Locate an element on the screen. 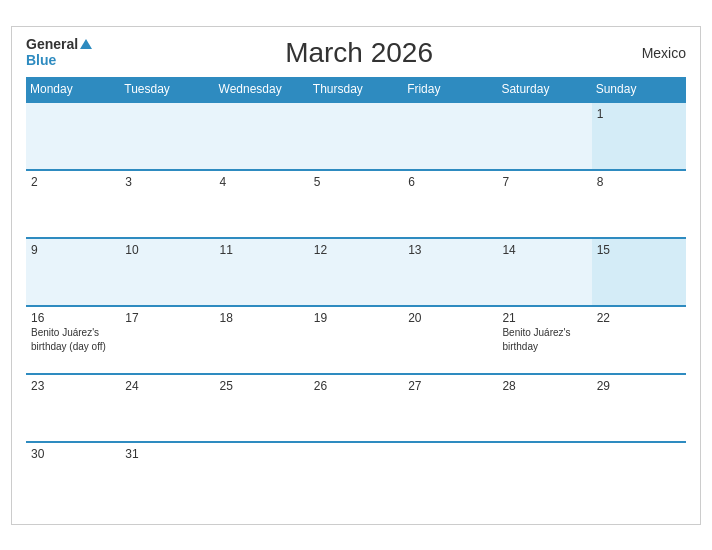 This screenshot has width=712, height=550. table-cell: 22 is located at coordinates (639, 340).